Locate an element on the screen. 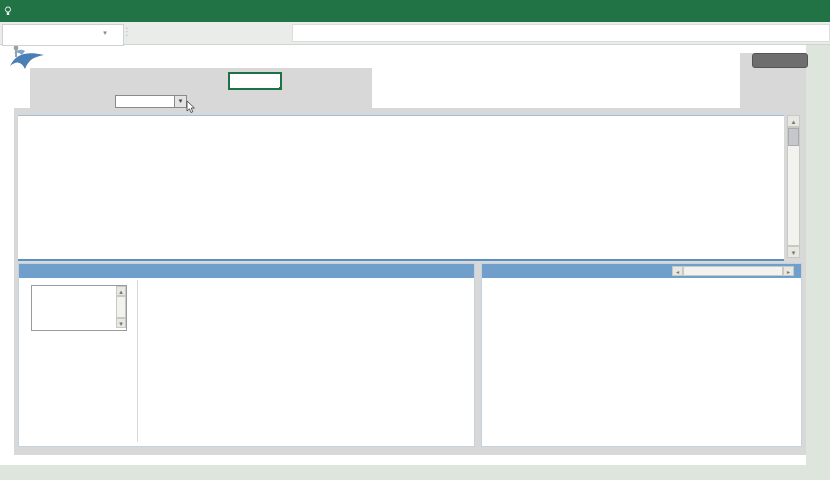 The height and width of the screenshot is (480, 830). dropdown-arrow-icon: ▼ is located at coordinates (180, 102).